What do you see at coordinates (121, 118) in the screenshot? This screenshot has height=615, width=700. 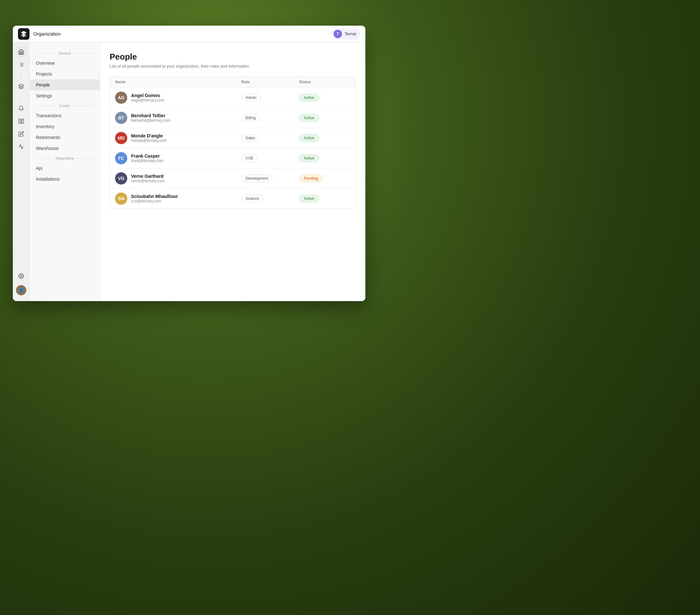 I see `person-avatar: BT` at bounding box center [121, 118].